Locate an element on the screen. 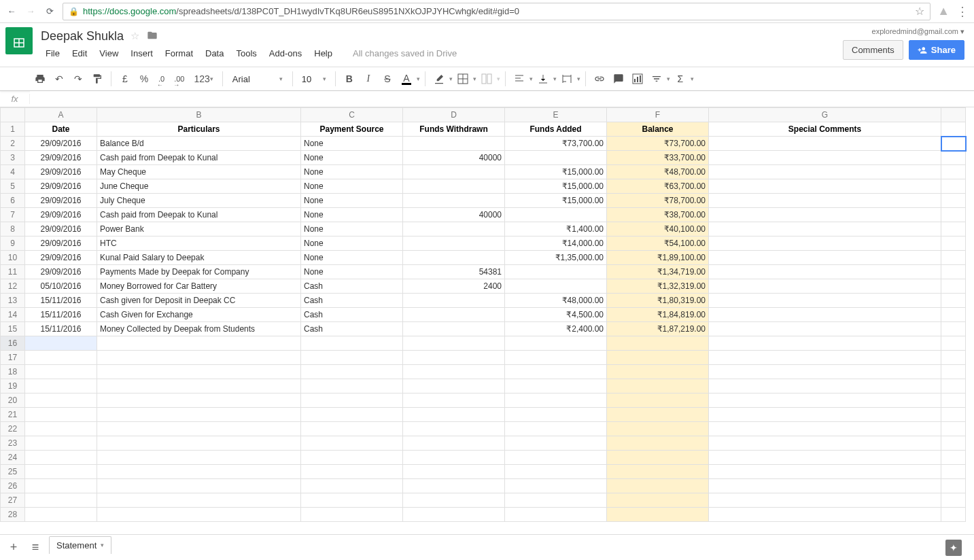  star-doc-icon: ☆ is located at coordinates (135, 36).